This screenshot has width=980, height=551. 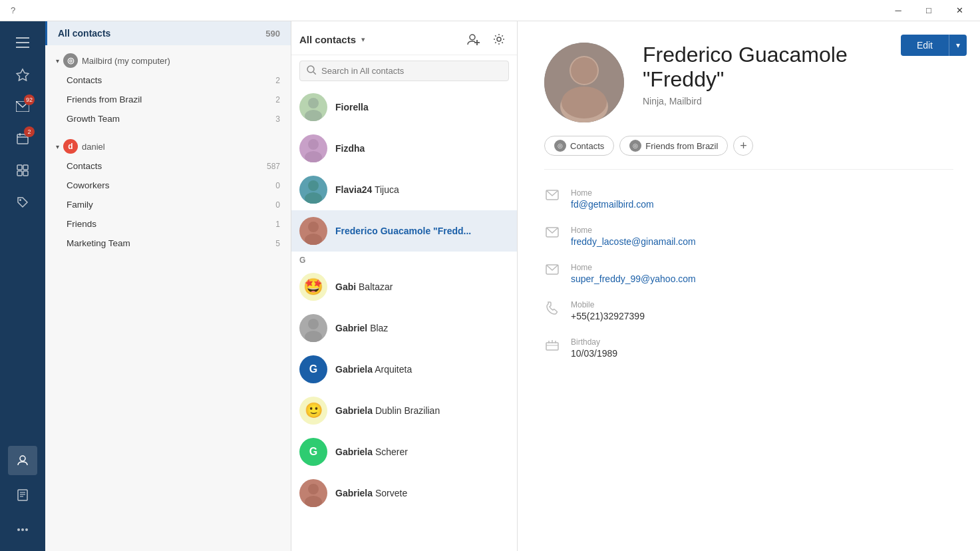 What do you see at coordinates (405, 493) in the screenshot?
I see `list-item: Gabriela Sorvete` at bounding box center [405, 493].